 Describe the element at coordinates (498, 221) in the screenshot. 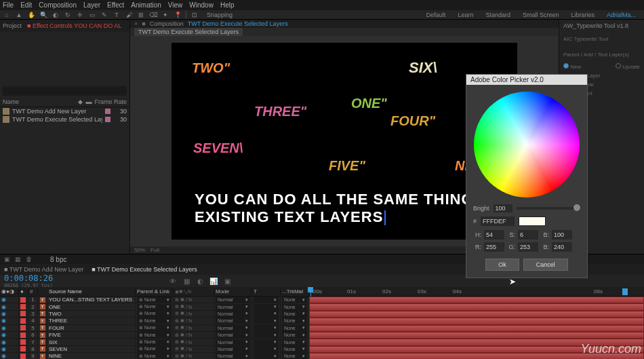

I see `hex-input` at that location.